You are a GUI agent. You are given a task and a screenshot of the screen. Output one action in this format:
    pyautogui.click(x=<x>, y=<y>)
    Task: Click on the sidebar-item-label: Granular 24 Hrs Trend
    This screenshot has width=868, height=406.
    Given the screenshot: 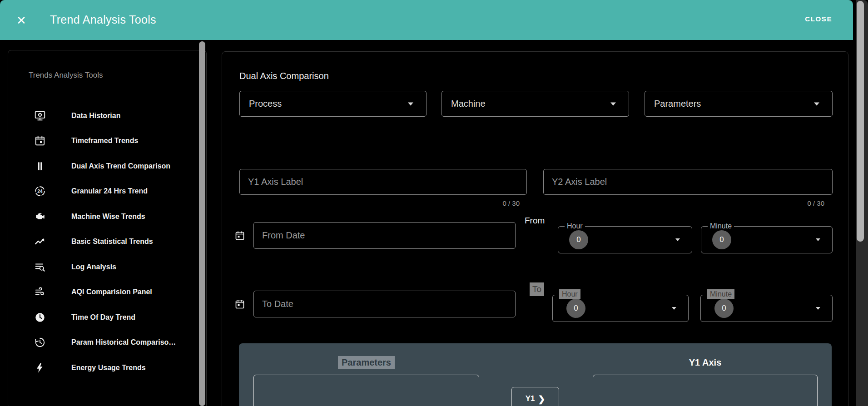 What is the action you would take?
    pyautogui.click(x=109, y=191)
    